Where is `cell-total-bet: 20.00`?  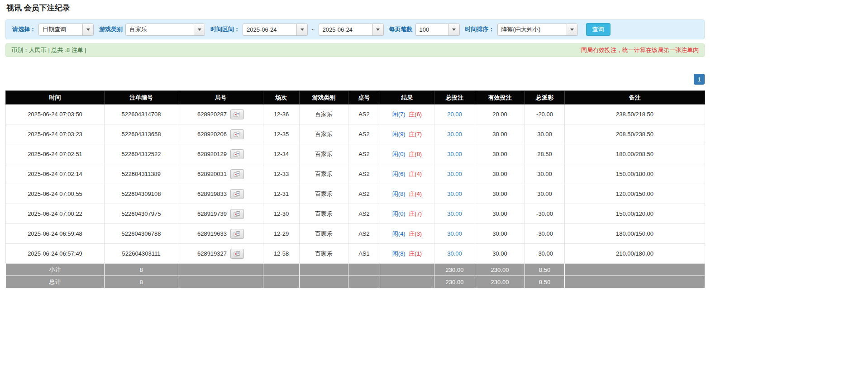 cell-total-bet: 20.00 is located at coordinates (455, 114).